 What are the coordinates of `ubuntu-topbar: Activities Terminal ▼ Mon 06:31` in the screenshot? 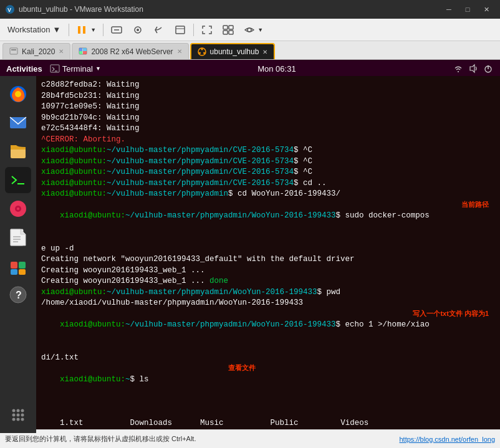 It's located at (250, 69).